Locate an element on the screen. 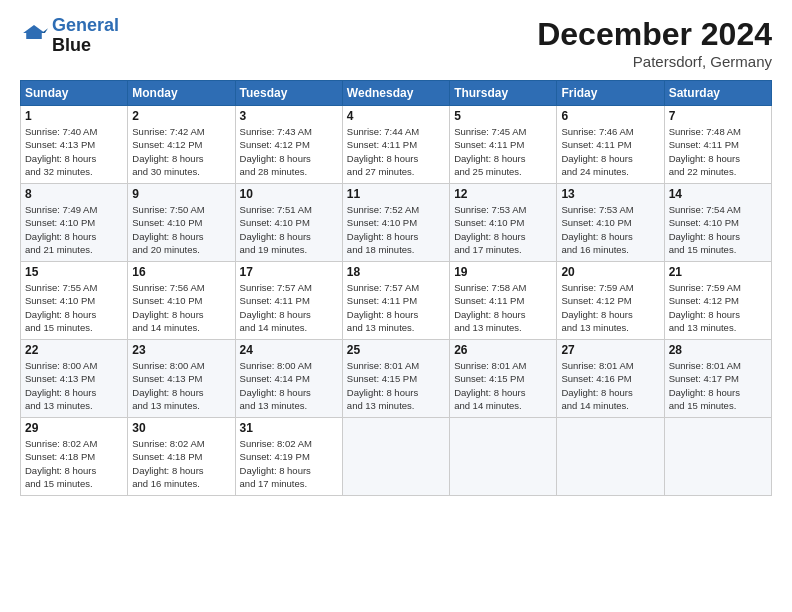  day-number: 19 is located at coordinates (503, 272).